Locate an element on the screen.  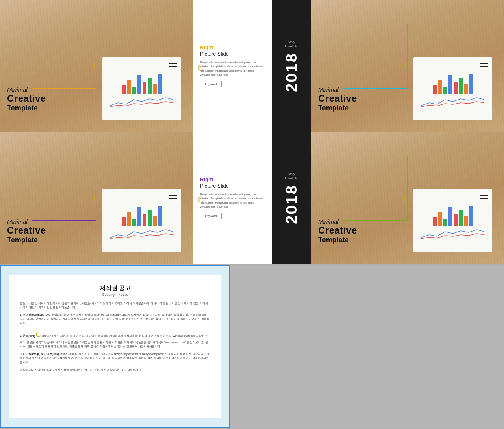
copyright-title-en: Copyright Notice is located at coordinates (115, 295).